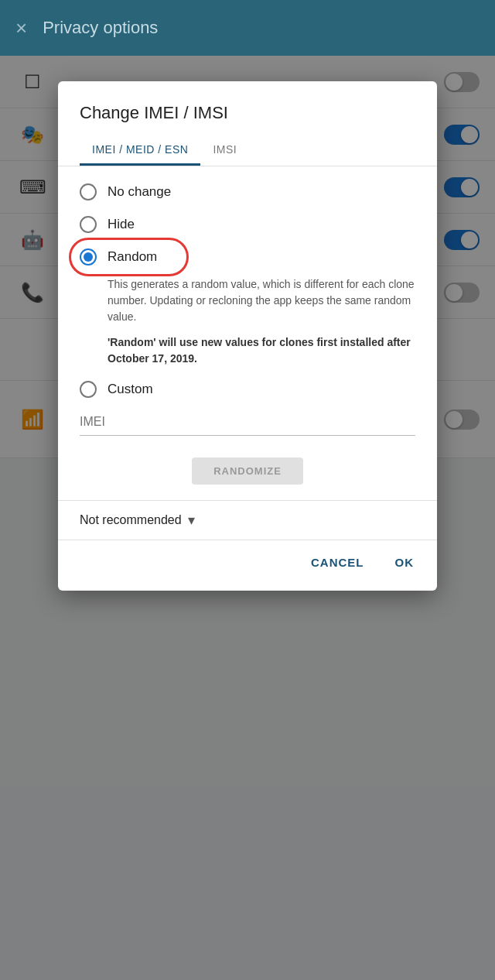 This screenshot has height=980, width=495. What do you see at coordinates (248, 389) in the screenshot?
I see `option-custom: Custom` at bounding box center [248, 389].